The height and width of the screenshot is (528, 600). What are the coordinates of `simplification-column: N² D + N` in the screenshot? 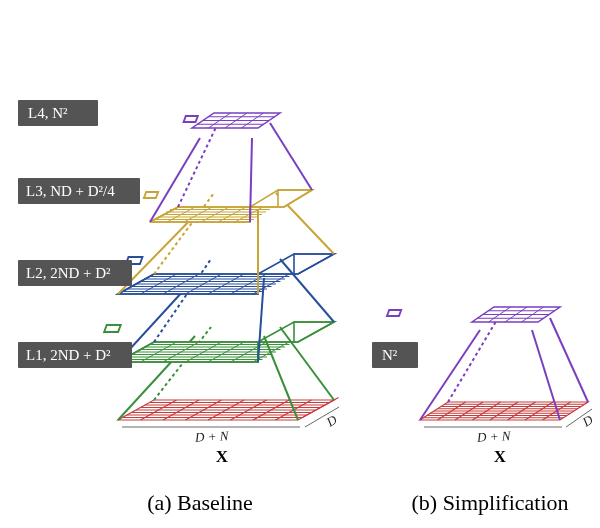 It's located at (484, 386).